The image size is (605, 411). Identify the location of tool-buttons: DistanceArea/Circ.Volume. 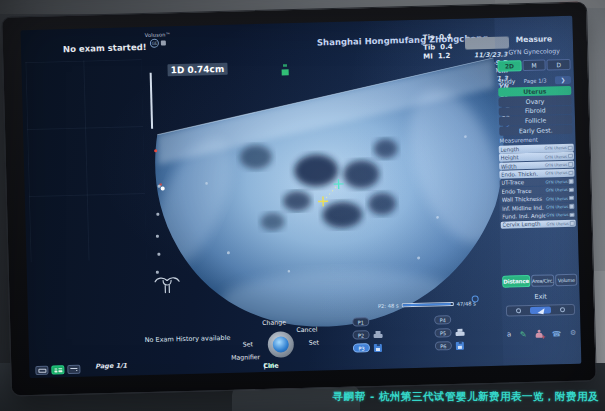
(540, 281).